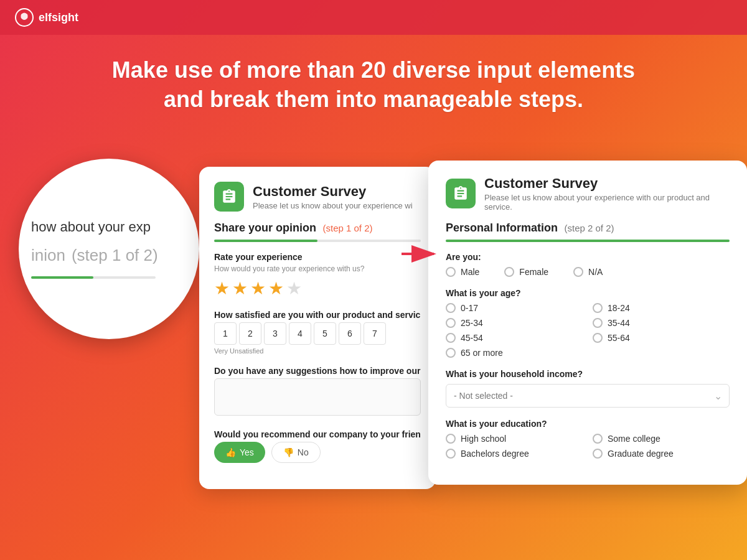  What do you see at coordinates (598, 308) in the screenshot?
I see `age-18-24-radio` at bounding box center [598, 308].